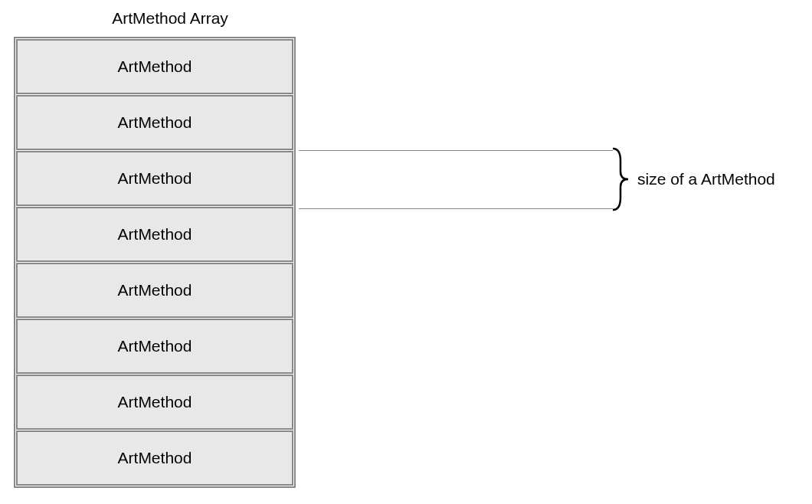 The height and width of the screenshot is (504, 812). Describe the element at coordinates (460, 179) in the screenshot. I see `annotation-guide-lines` at that location.